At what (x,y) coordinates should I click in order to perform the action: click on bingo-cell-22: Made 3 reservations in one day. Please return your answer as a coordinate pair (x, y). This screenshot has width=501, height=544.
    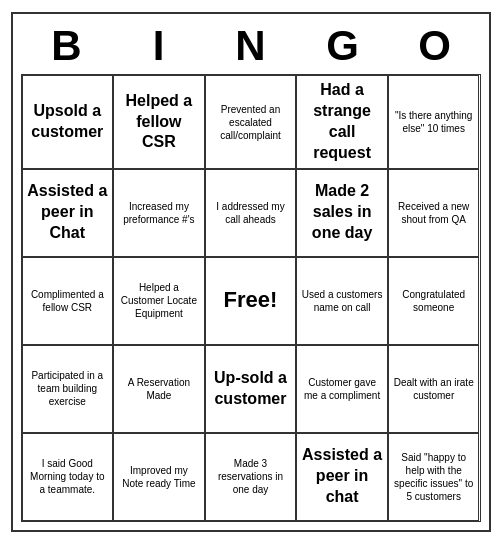
    Looking at the image, I should click on (251, 477).